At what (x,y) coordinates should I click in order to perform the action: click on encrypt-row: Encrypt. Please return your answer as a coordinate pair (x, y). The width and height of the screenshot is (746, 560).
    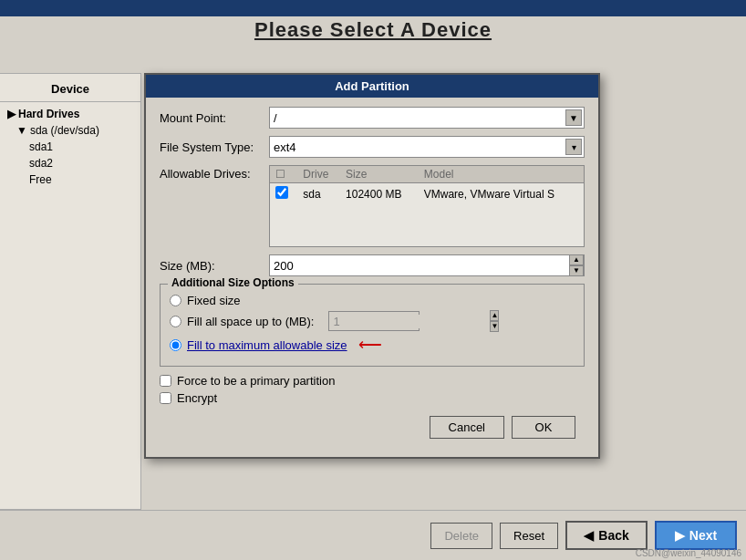
    Looking at the image, I should click on (372, 398).